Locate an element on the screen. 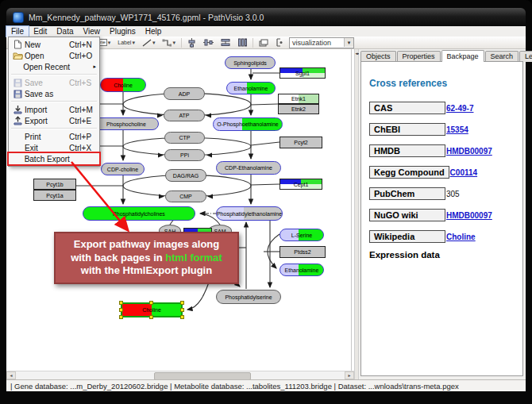  backpage-section-title: PubChem is located at coordinates (407, 194).